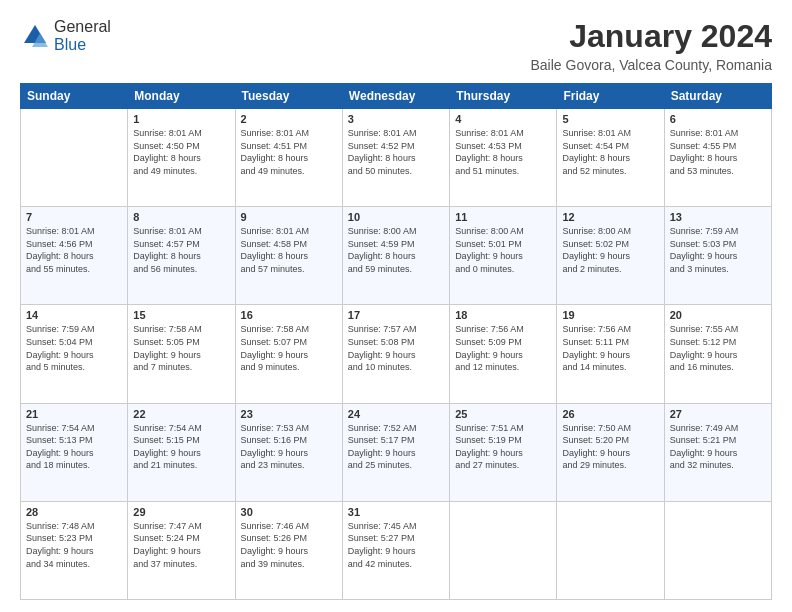  Describe the element at coordinates (181, 348) in the screenshot. I see `cell-info-text: Sunrise: 7:58 AM Sunset: 5:05 PM Dayligh…` at that location.